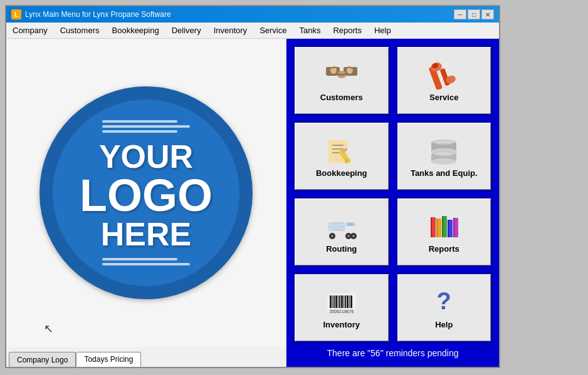 This screenshot has height=375, width=588. What do you see at coordinates (347, 30) in the screenshot?
I see `menu-reports: Reports` at bounding box center [347, 30].